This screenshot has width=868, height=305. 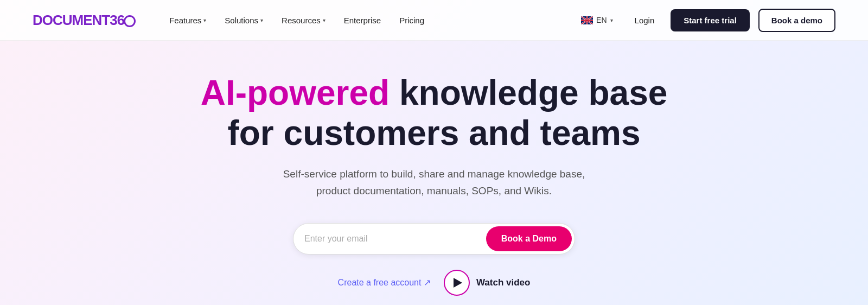 I want to click on watch-video-label: Watch video, so click(x=503, y=283).